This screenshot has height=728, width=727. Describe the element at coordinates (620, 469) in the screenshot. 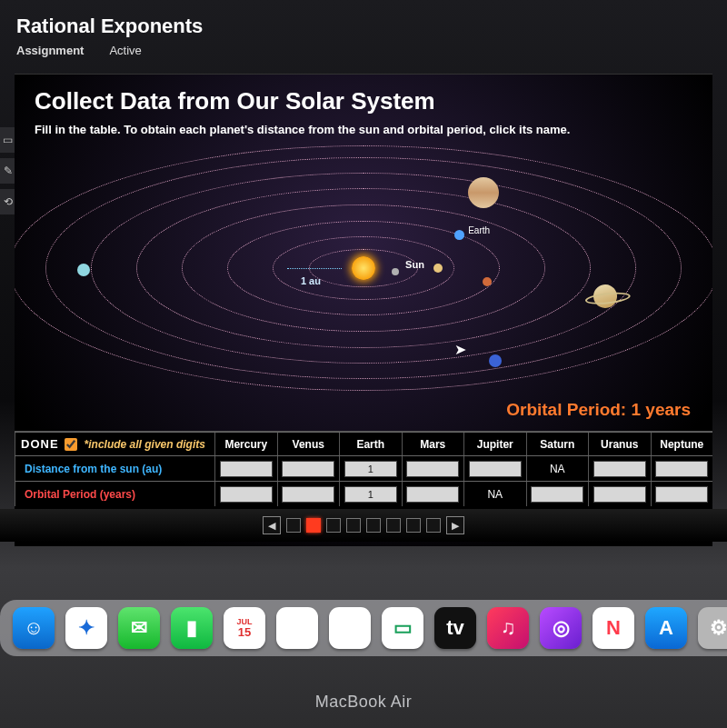

I see `cell-input-uranus-row0` at that location.